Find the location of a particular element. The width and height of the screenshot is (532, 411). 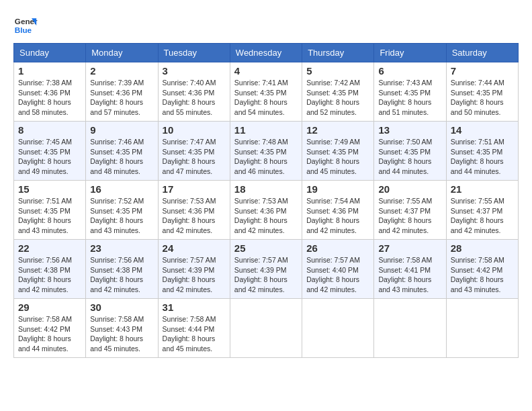

header: General Blue is located at coordinates (266, 26).